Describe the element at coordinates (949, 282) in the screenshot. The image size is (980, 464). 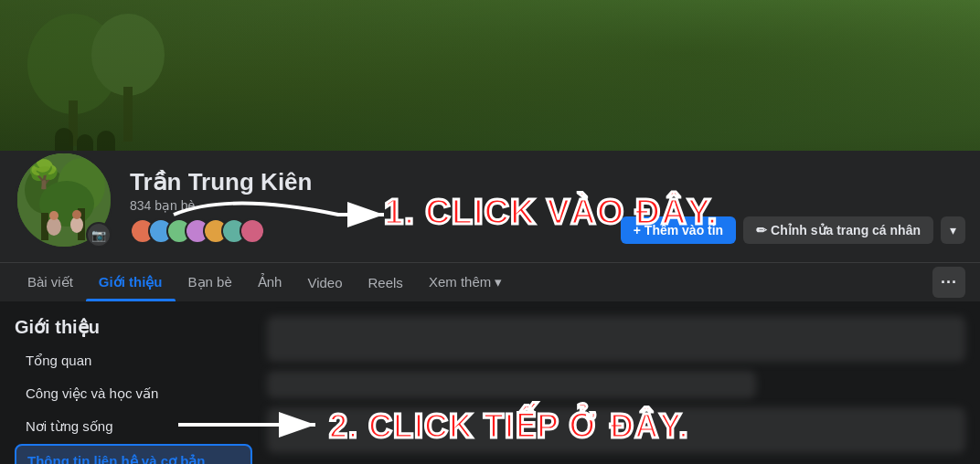
I see `nav-dots-button: ···` at that location.